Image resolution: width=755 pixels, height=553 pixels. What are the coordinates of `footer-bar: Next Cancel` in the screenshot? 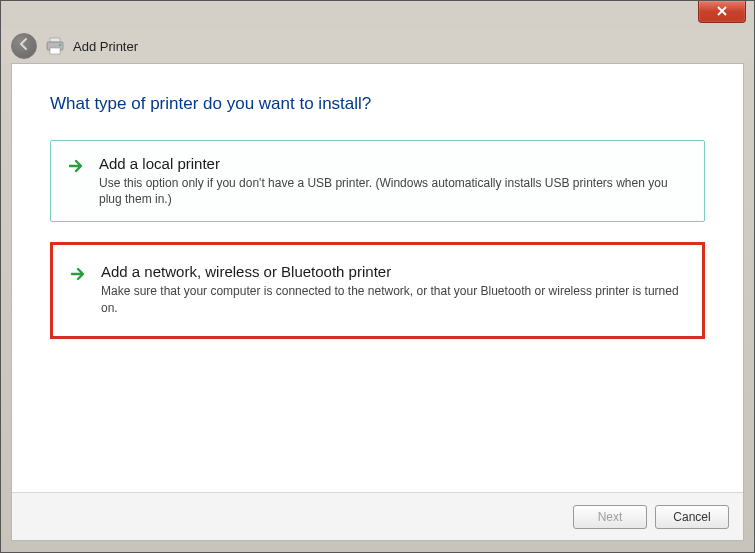 It's located at (378, 516).